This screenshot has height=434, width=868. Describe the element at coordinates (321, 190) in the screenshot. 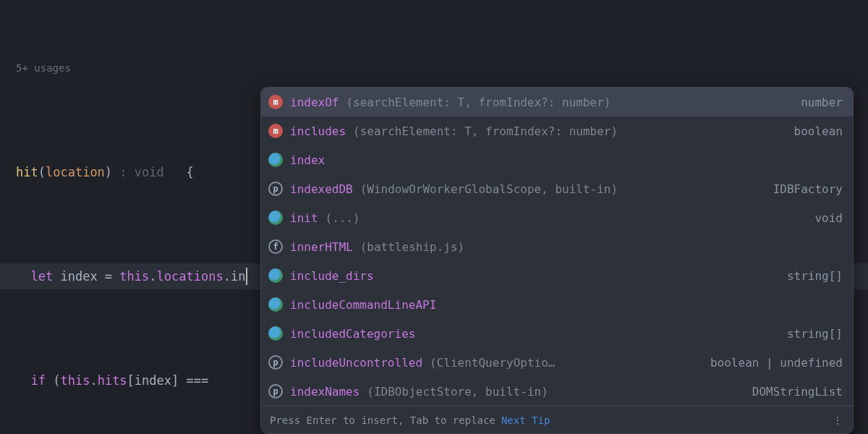

I see `completion-label: indexedDB` at that location.